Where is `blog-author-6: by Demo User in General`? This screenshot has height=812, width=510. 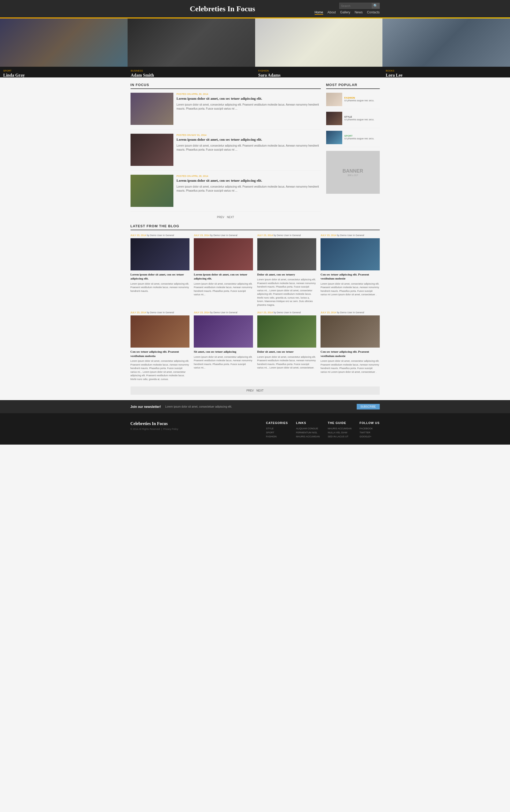
blog-author-6: by Demo User in General is located at coordinates (224, 313).